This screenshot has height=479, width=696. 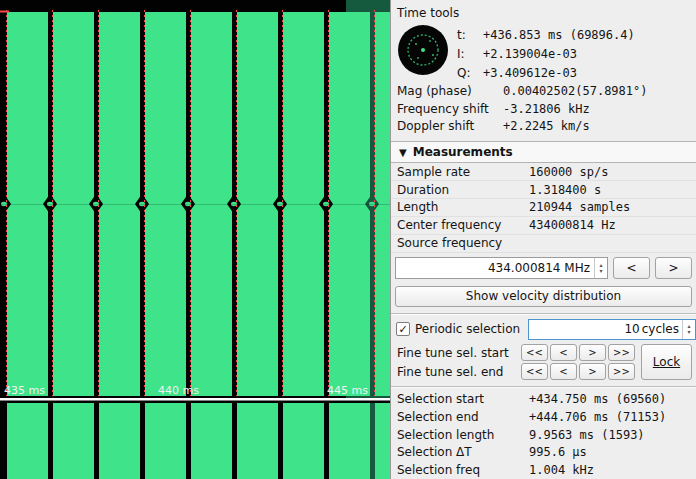 What do you see at coordinates (534, 372) in the screenshot?
I see `end-big-step-back-button: <<` at bounding box center [534, 372].